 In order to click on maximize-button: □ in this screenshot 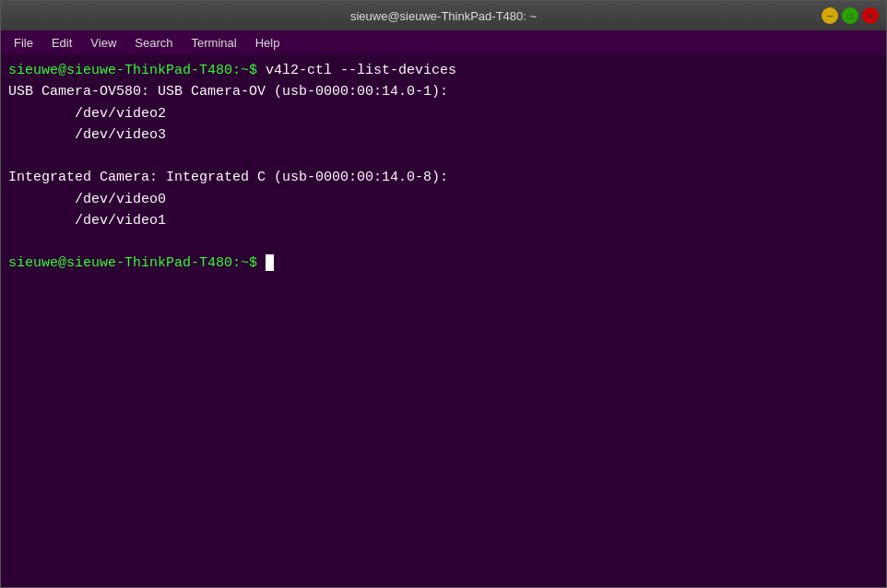, I will do `click(850, 16)`.